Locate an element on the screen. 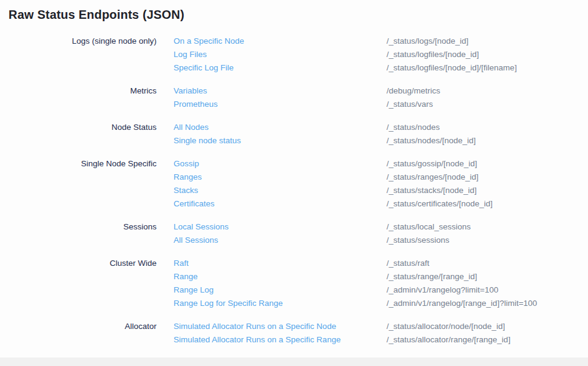 The width and height of the screenshot is (588, 366). paths-column: /_status/raft/_status/range/[range_id]/_… is located at coordinates (487, 283).